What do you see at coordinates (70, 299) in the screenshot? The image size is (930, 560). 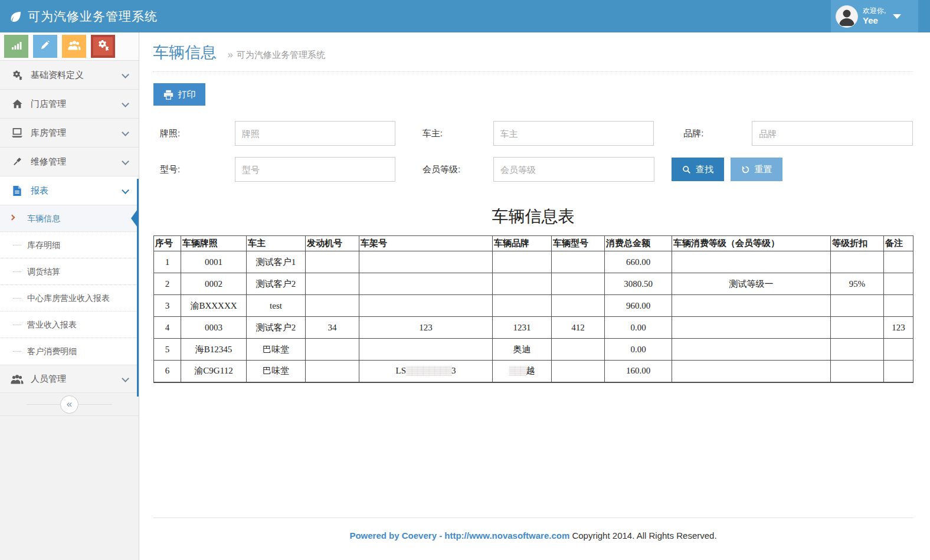 I see `submenu-item-central-warehouse-revenue: 中心库房营业收入报表` at bounding box center [70, 299].